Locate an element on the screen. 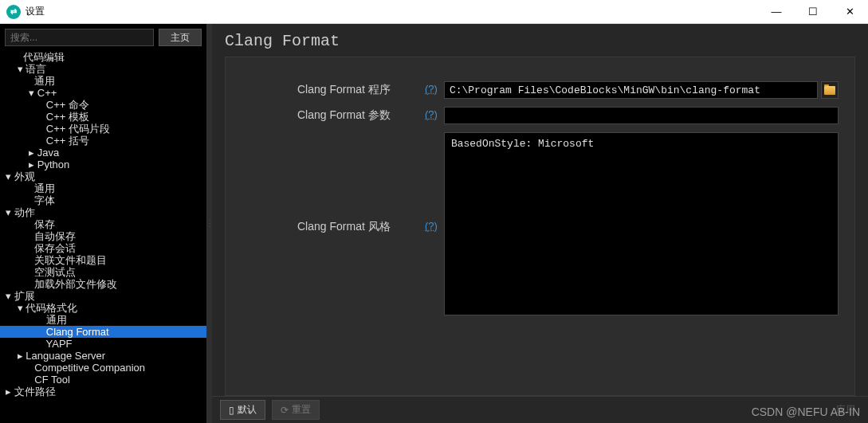 Image resolution: width=868 pixels, height=423 pixels. tree-item-label: 保存 is located at coordinates (45, 225).